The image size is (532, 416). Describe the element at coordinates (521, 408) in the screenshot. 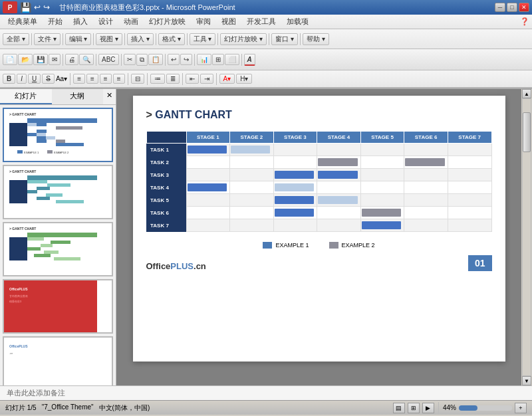

I see `zoom-in-button: +` at that location.